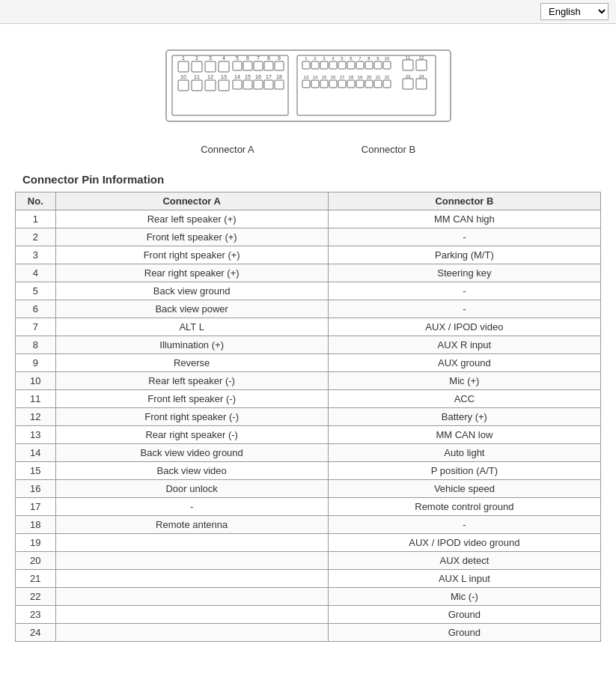 This screenshot has width=616, height=677. What do you see at coordinates (308, 97) in the screenshot?
I see `diagram-wrapper: 1 2 3 4 5 6 7 8 9 10 11 12 13 14 15 16 1…` at bounding box center [308, 97].